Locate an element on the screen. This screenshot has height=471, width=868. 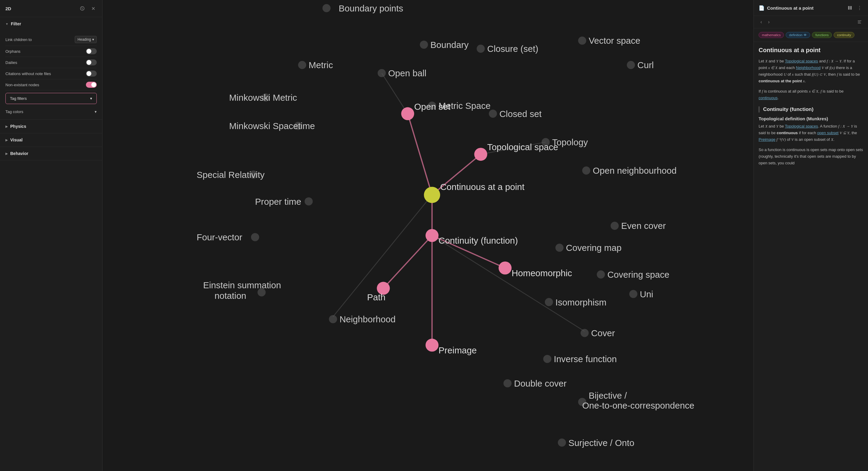
filter-content: Link children to Heading ▾ Orphans Daili… is located at coordinates (51, 75).